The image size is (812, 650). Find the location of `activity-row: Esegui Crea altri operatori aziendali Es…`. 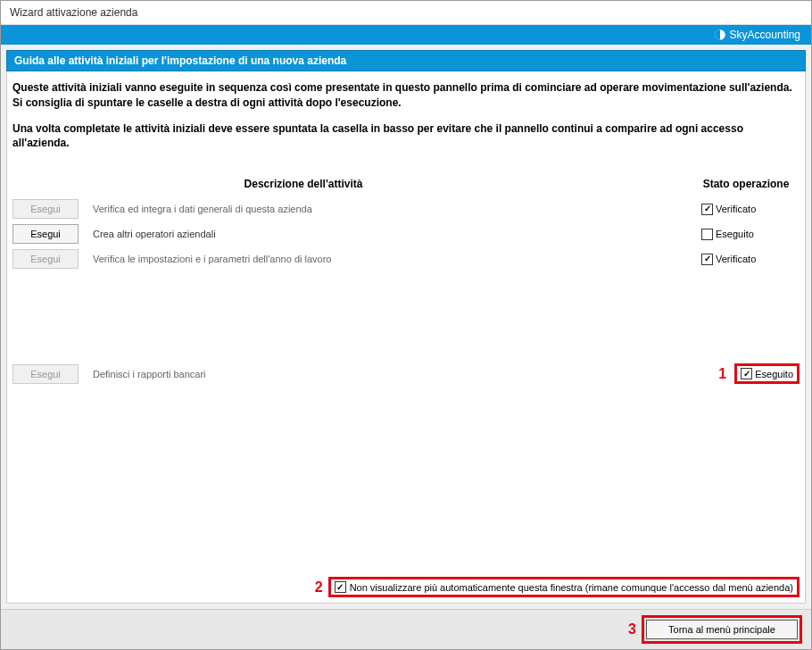

activity-row: Esegui Crea altri operatori aziendali Es… is located at coordinates (406, 234).